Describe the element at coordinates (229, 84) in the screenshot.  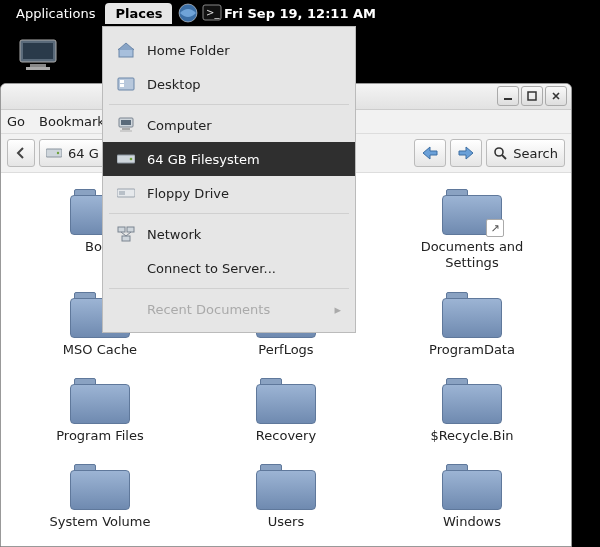
I see `places-desktop: Desktop` at that location.